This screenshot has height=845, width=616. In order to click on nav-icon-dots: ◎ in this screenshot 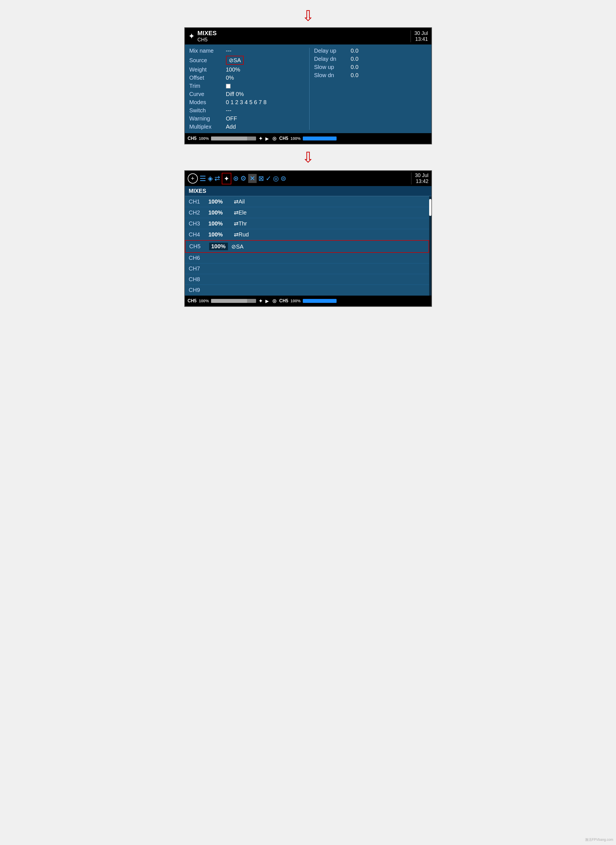, I will do `click(276, 178)`.